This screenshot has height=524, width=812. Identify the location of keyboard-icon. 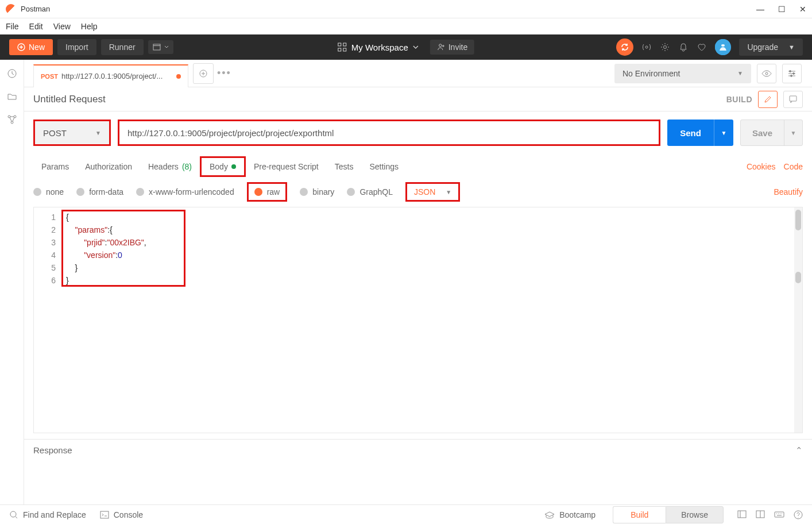
(779, 514).